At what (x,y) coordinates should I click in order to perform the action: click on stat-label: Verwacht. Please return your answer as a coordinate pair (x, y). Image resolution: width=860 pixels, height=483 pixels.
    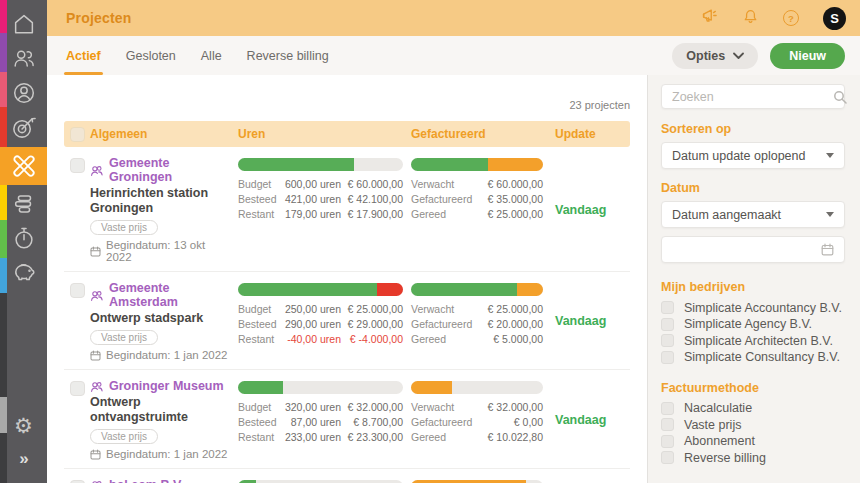
    Looking at the image, I should click on (449, 407).